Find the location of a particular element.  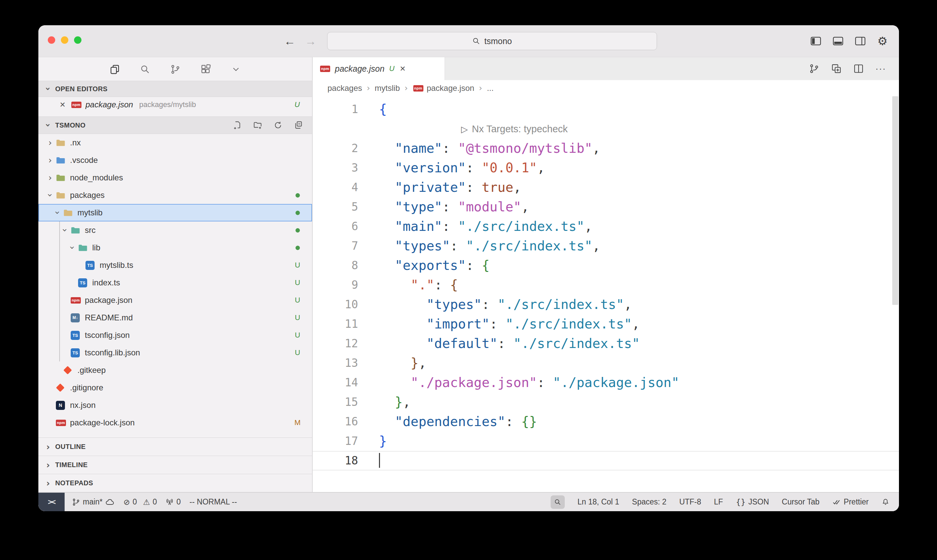

tree-item-readme.md: M↓ README.mdU is located at coordinates (175, 318).